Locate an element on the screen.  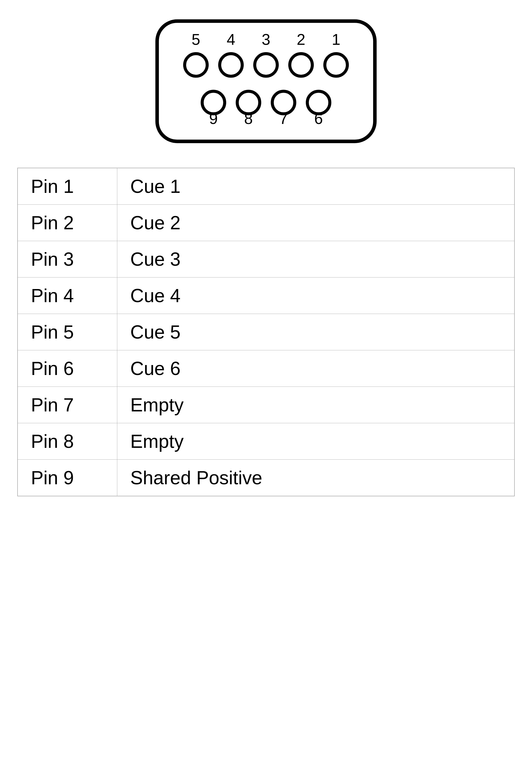
svg-text: 2 is located at coordinates (301, 39).